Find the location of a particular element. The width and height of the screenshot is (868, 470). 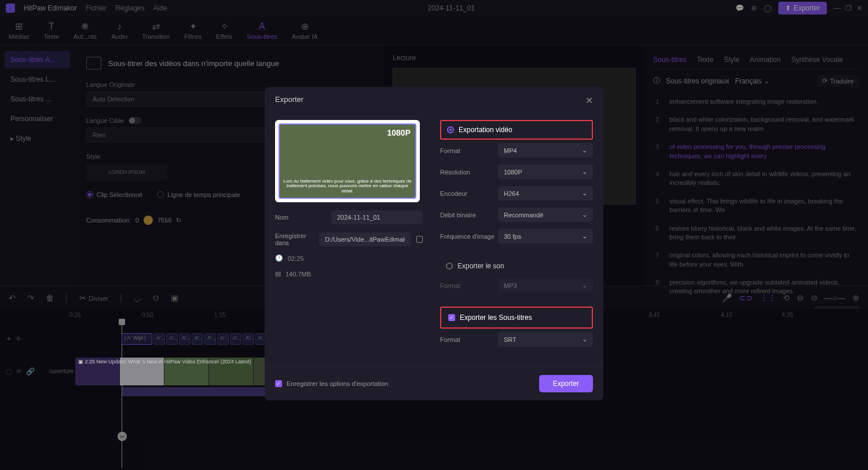

subtitle-format-select: SRT⌄ is located at coordinates (545, 340).